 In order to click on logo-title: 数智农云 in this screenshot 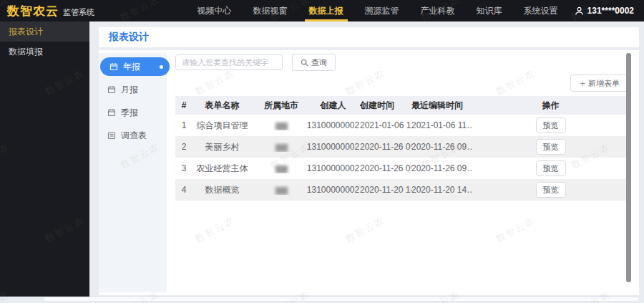, I will do `click(33, 11)`.